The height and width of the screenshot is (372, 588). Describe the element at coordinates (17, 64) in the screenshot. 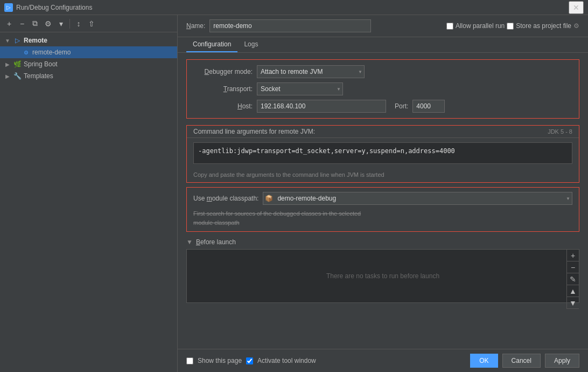

I see `spring-icon: 🌿` at that location.